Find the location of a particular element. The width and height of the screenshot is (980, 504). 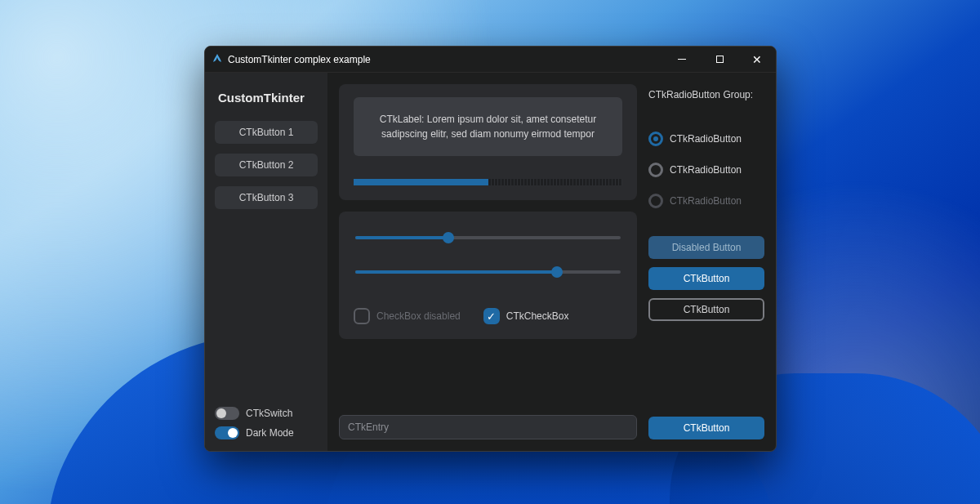

titlebar: CustomTkinter complex example ✕ is located at coordinates (490, 60).